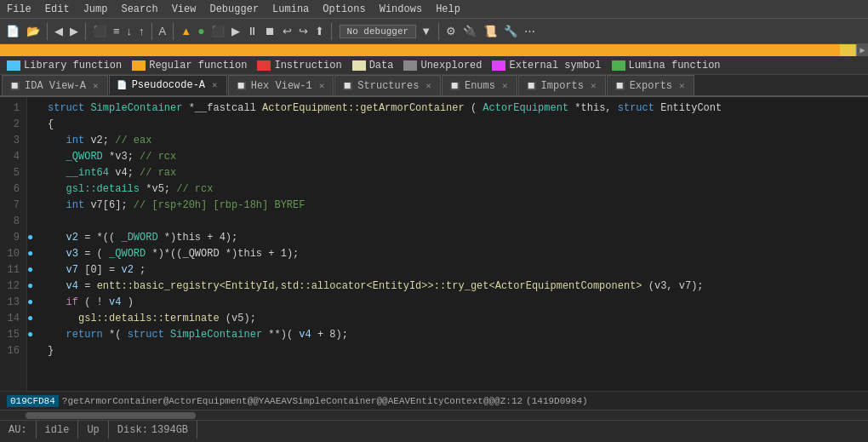 This screenshot has height=442, width=868. What do you see at coordinates (454, 303) in the screenshot?
I see `code-line-13: if ( ! v4 )` at bounding box center [454, 303].